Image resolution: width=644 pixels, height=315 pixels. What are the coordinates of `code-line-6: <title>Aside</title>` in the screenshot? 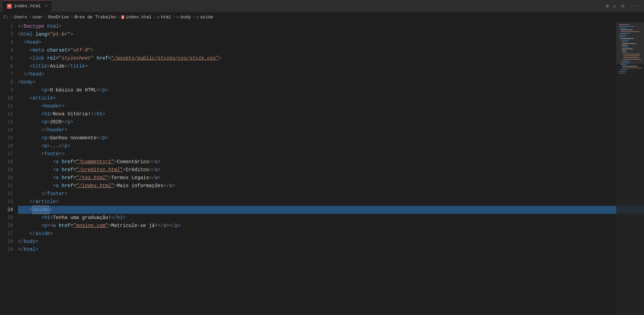 It's located at (331, 67).